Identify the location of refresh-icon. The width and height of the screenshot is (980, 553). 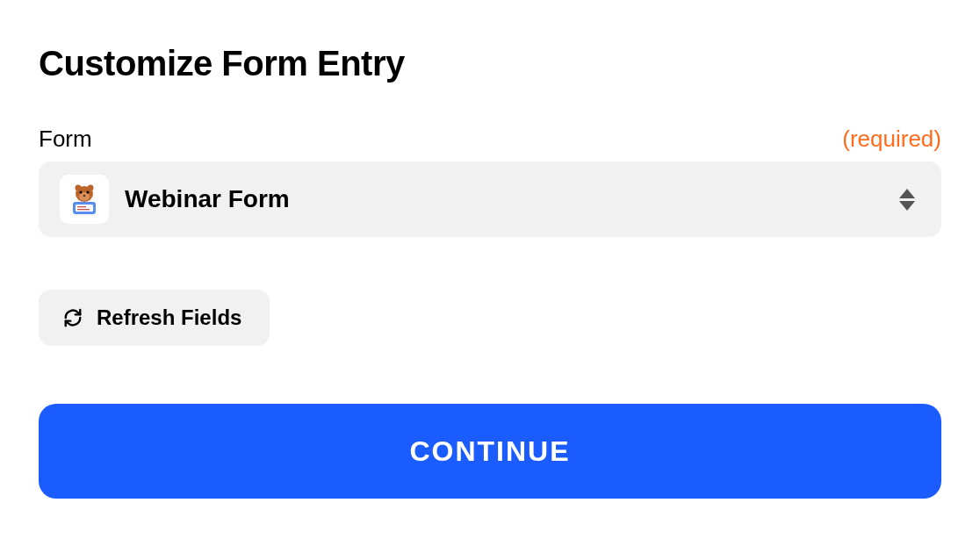
(73, 318).